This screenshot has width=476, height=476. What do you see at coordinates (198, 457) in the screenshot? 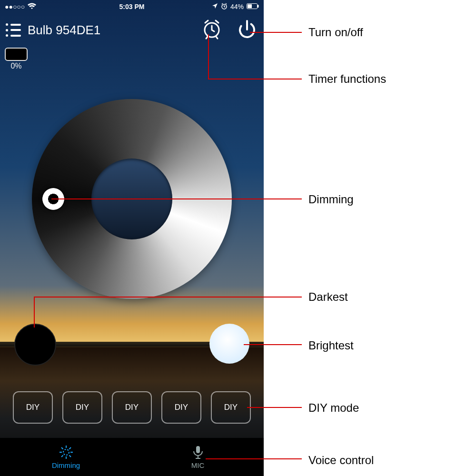
I see `tab-mic: MIC` at bounding box center [198, 457].